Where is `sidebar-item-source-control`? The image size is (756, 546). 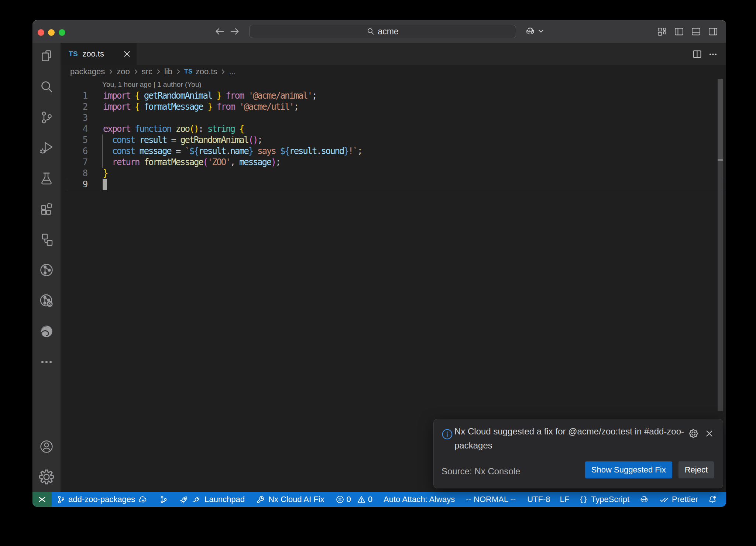 sidebar-item-source-control is located at coordinates (47, 117).